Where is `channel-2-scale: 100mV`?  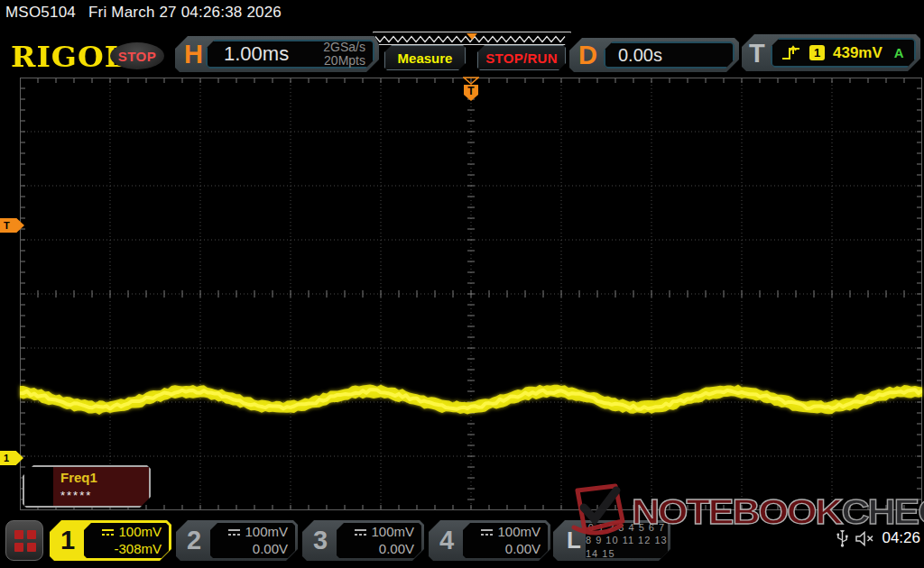
channel-2-scale: 100mV is located at coordinates (266, 532).